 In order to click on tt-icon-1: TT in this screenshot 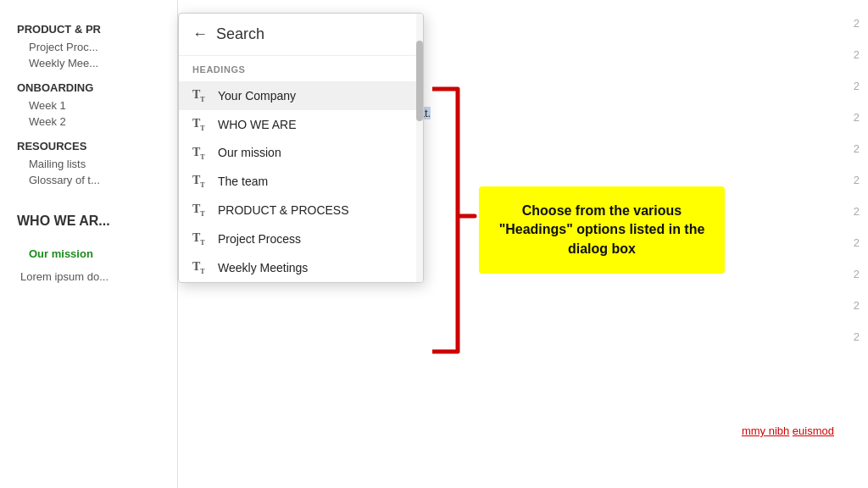, I will do `click(201, 96)`.